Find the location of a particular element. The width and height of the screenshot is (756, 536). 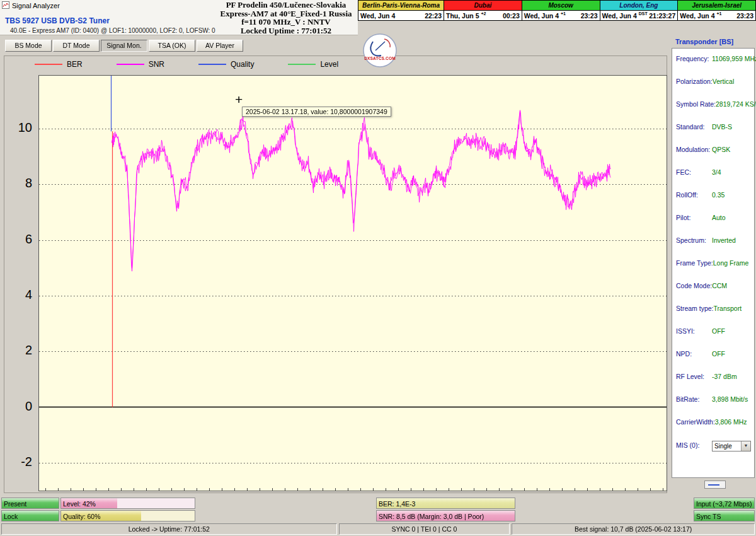

y-tick-label: 4 is located at coordinates (19, 295).